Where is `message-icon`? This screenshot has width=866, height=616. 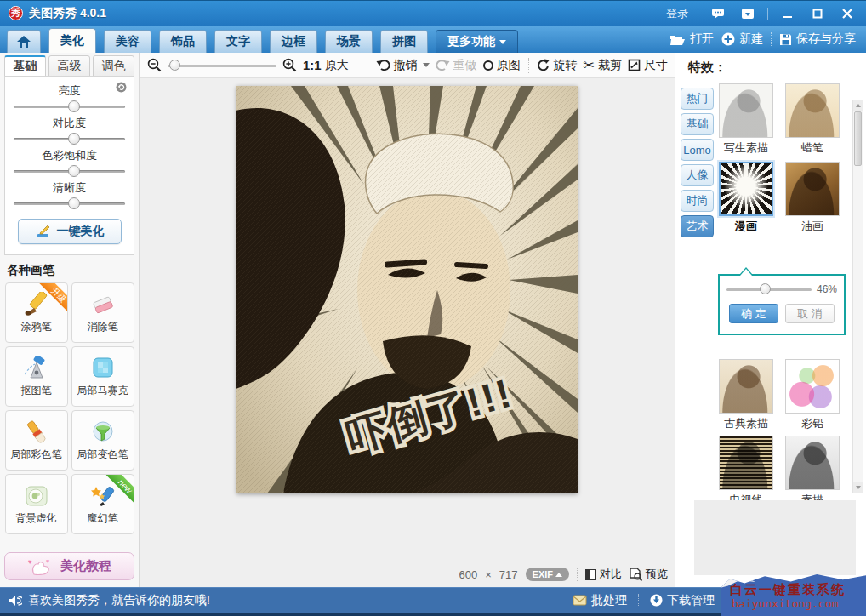 message-icon is located at coordinates (718, 14).